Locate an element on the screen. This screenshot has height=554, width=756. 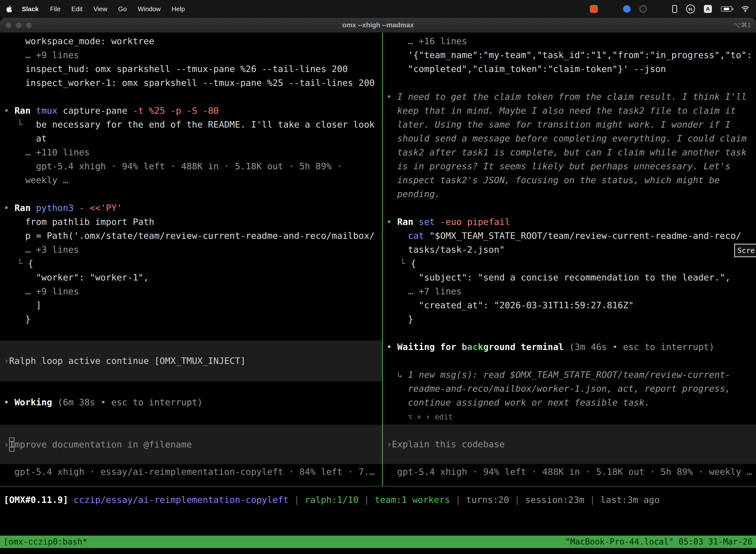
app-menu-slack: Slack is located at coordinates (30, 9).